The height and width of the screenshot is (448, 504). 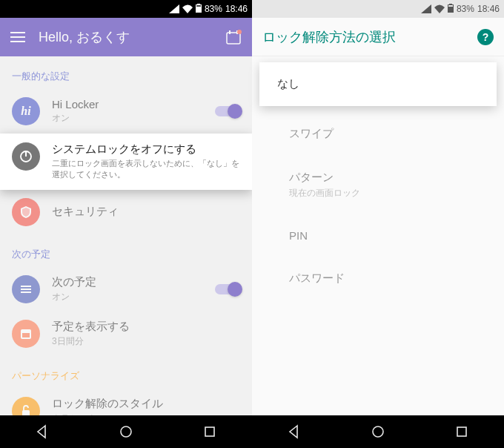 I want to click on page-title: Hello, おるくす, so click(x=125, y=37).